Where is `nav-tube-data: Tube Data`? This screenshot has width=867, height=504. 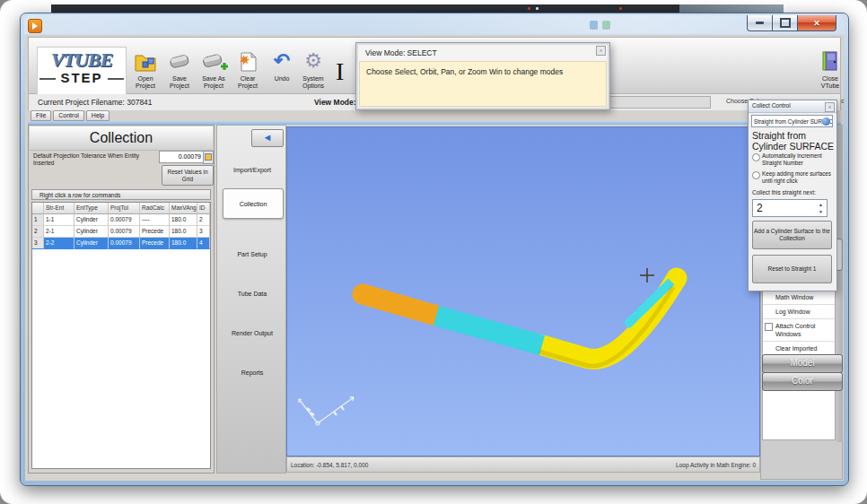 nav-tube-data: Tube Data is located at coordinates (252, 294).